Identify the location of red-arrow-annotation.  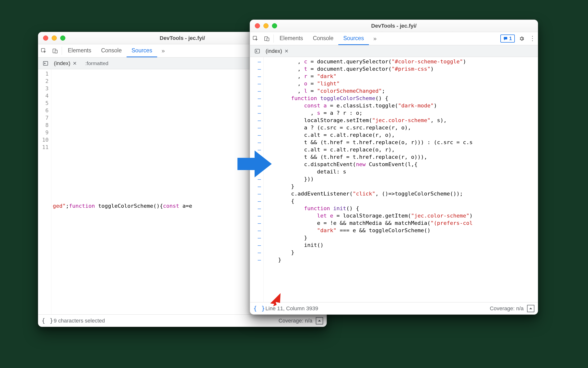
(276, 299).